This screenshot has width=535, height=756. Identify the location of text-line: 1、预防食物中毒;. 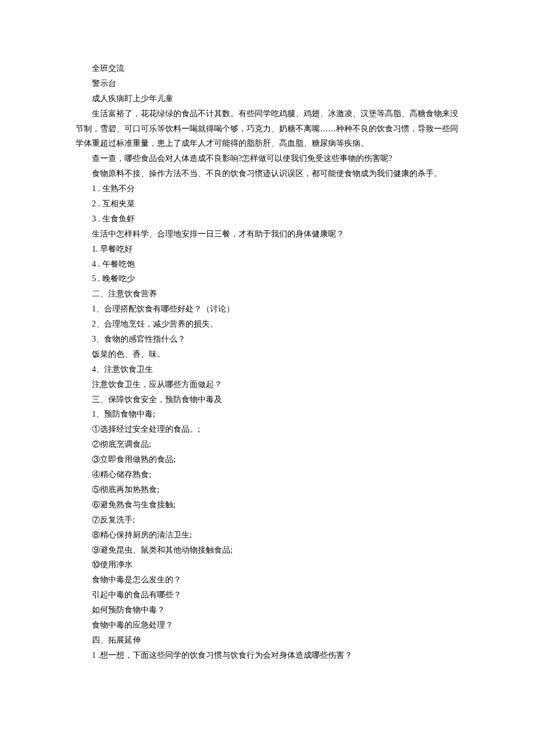
(268, 414).